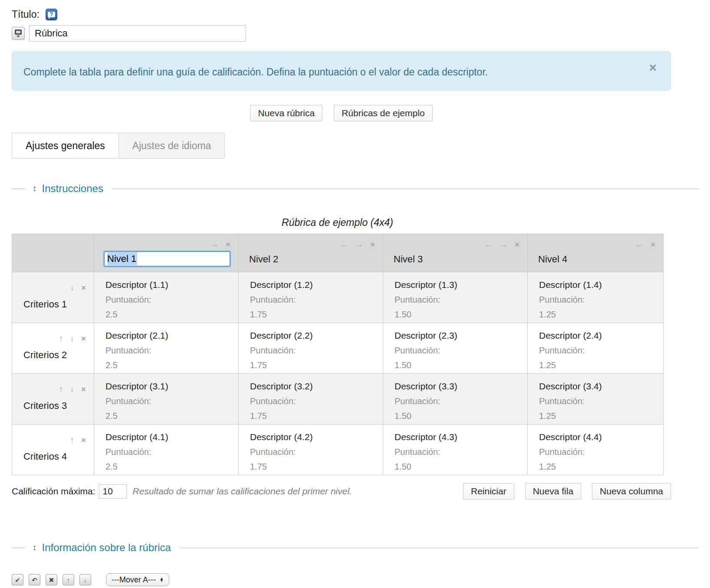 The height and width of the screenshot is (588, 710). What do you see at coordinates (167, 349) in the screenshot?
I see `descriptor-cell-2-1: Descriptor (2.1) Puntuación: 2.5` at bounding box center [167, 349].